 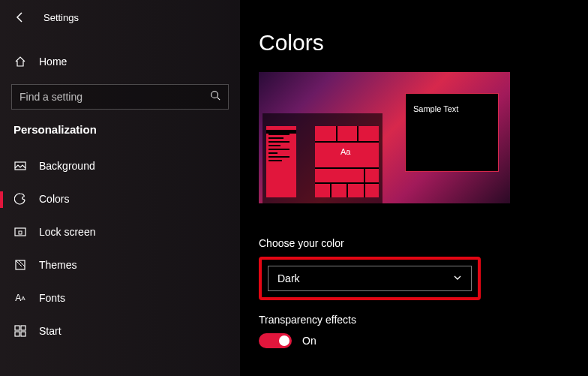 I want to click on themes-icon, so click(x=20, y=265).